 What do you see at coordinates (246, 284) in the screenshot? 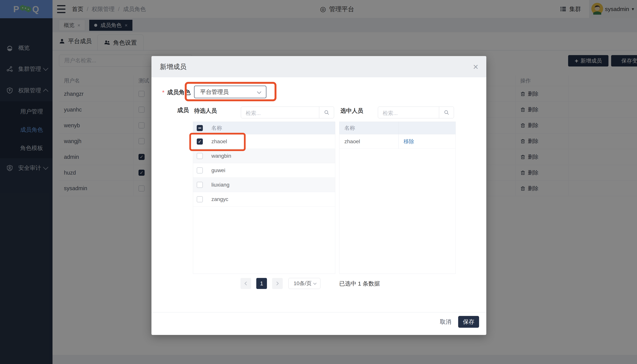
I see `chevron-left-icon` at bounding box center [246, 284].